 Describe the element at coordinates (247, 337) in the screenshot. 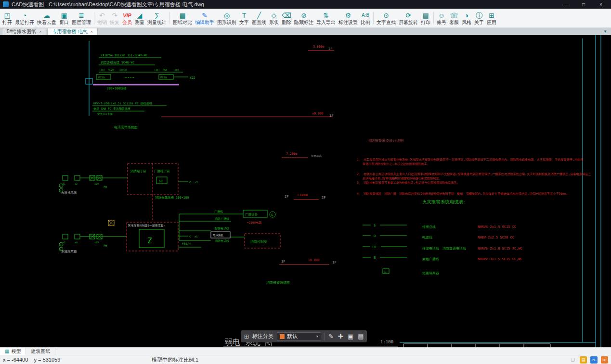

I see `annotation-category-grid-icon: ⊞` at that location.